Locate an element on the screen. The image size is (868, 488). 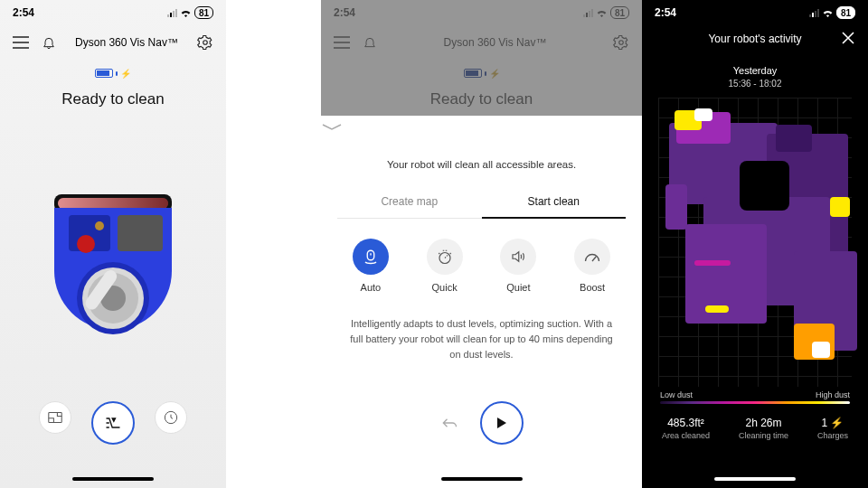
undo-button is located at coordinates (449, 423).